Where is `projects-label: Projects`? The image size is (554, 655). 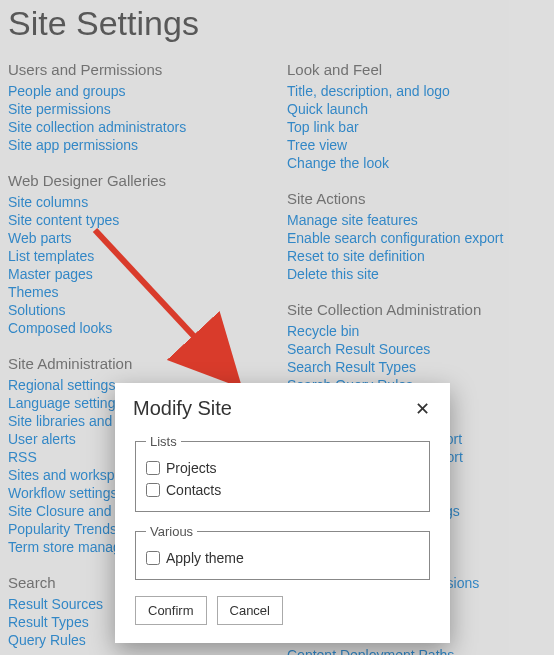 projects-label: Projects is located at coordinates (192, 468).